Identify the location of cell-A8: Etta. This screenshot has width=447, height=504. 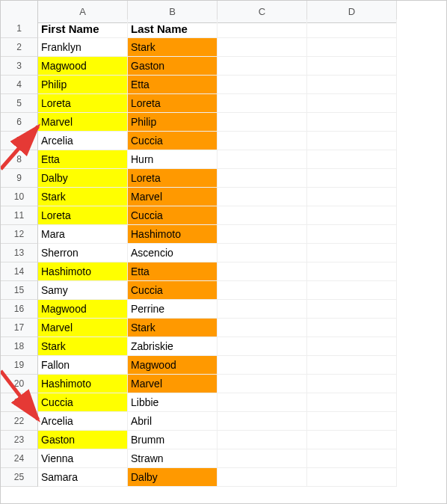
(83, 160).